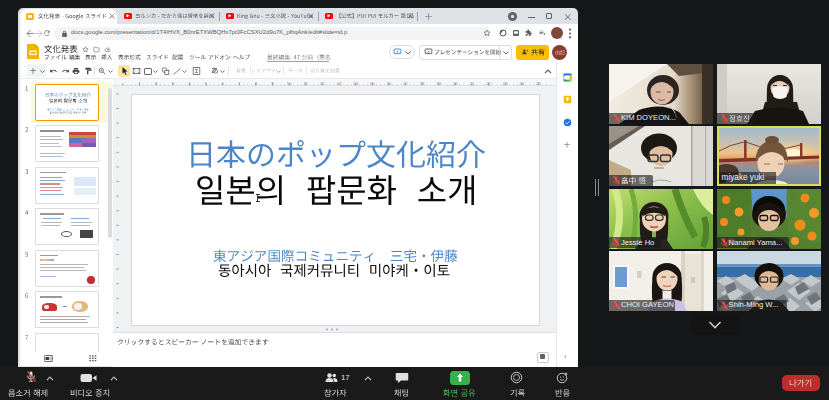 The height and width of the screenshot is (400, 829). Describe the element at coordinates (472, 84) in the screenshot. I see `svg-text: 21` at that location.